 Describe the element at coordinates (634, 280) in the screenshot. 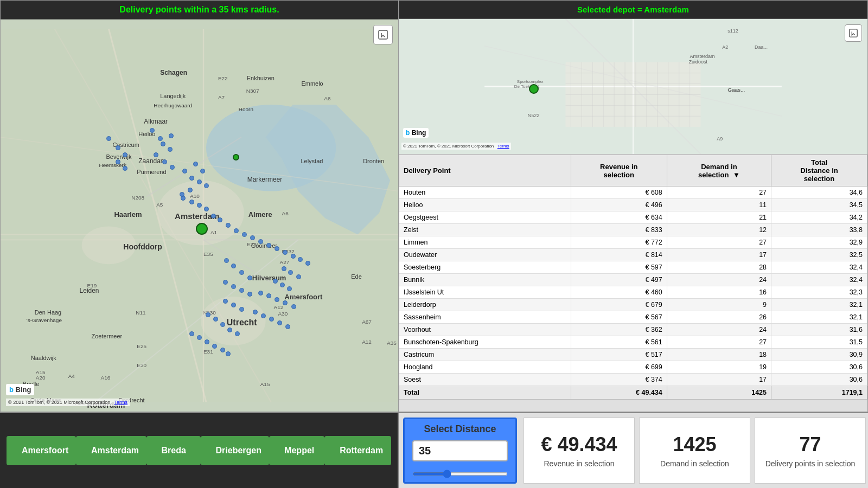

I see `table-row: Bunnik€ 4972432,4` at that location.